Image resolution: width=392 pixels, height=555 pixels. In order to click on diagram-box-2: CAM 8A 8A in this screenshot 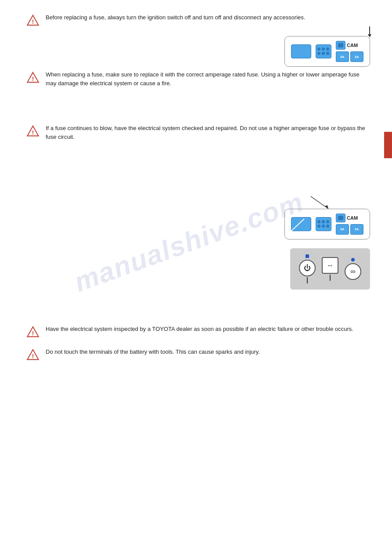, I will do `click(327, 224)`.